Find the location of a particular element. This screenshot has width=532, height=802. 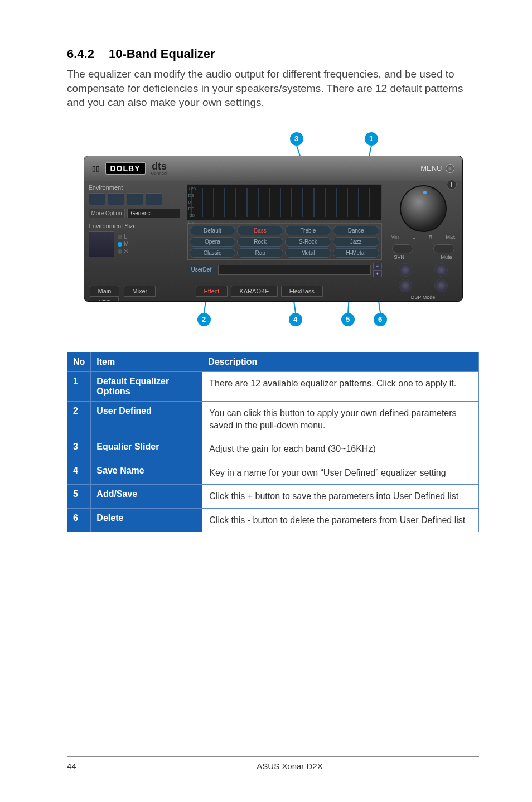

menu-label: MENU is located at coordinates (431, 168).